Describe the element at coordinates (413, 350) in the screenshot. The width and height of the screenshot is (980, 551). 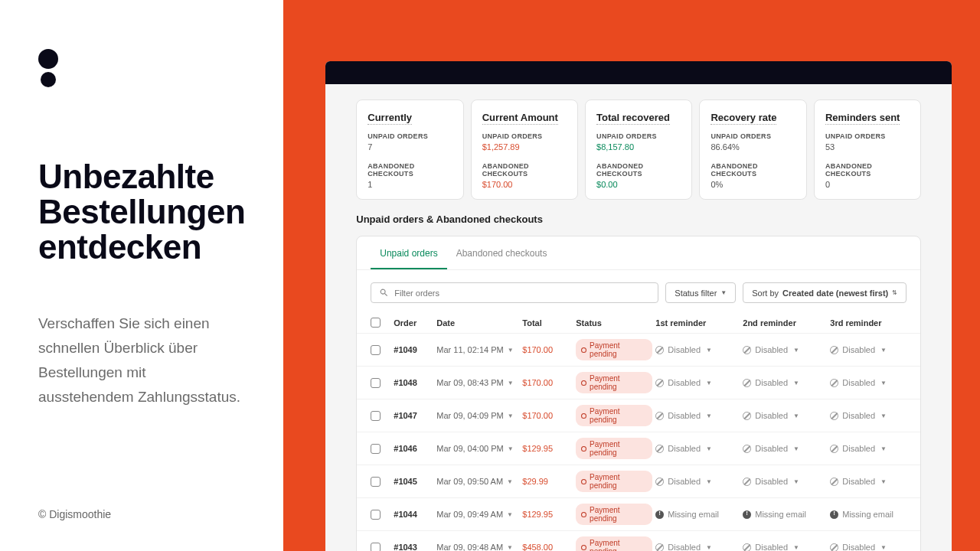
I see `order-id: #1049` at that location.